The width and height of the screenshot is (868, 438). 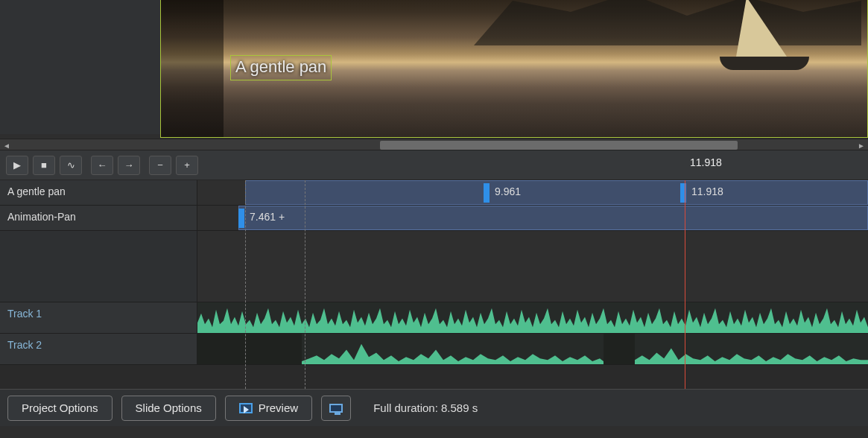 What do you see at coordinates (434, 407) in the screenshot?
I see `footer-bar: Project Options Slide Options Preview Fu…` at bounding box center [434, 407].